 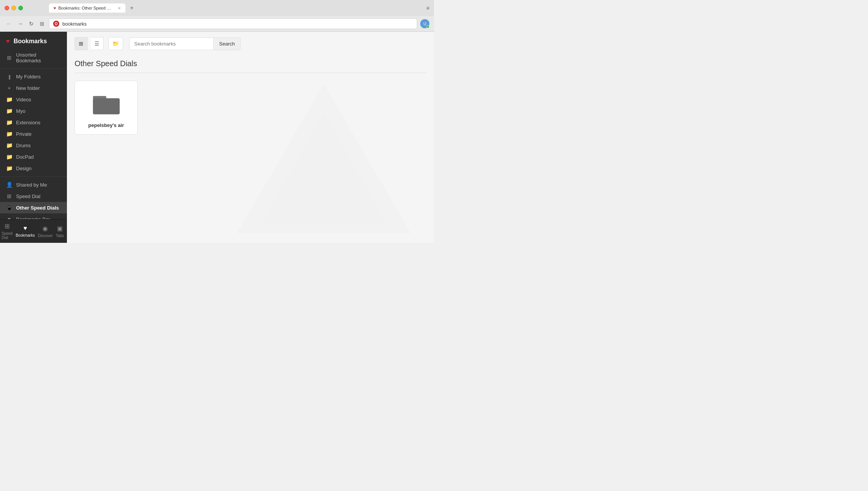 I want to click on sidebar-item-label: Videos, so click(x=24, y=99).